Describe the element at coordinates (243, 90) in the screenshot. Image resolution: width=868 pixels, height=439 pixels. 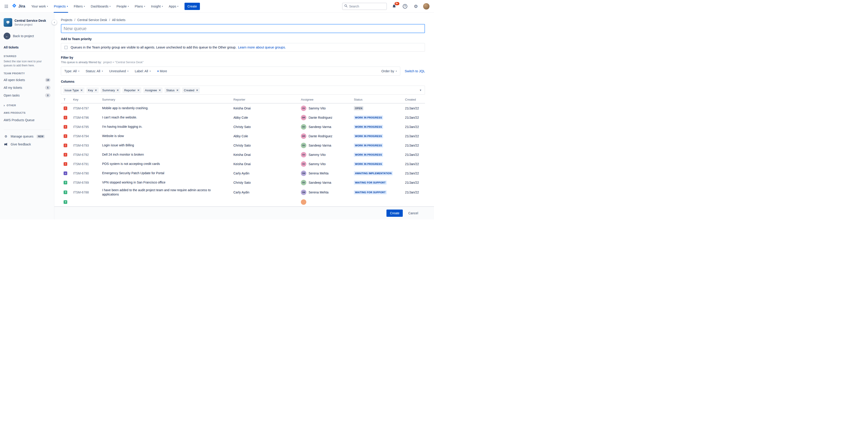
I see `columns-multiselect: Issue Type✕ Key✕ Summary✕ Reporter✕ Assi…` at that location.